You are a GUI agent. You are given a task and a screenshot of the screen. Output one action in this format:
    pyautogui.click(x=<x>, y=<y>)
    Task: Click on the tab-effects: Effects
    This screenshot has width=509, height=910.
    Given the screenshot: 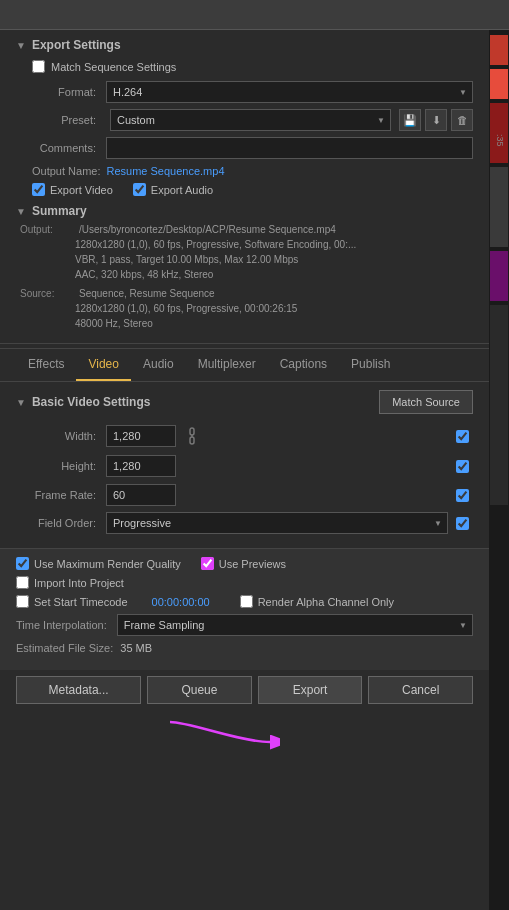 What is the action you would take?
    pyautogui.click(x=46, y=365)
    